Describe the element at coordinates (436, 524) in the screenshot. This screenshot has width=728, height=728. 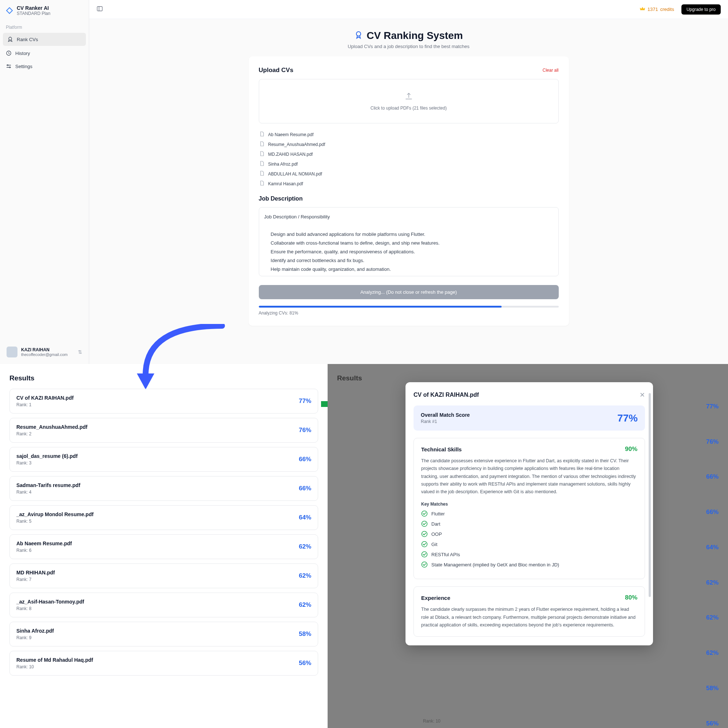
I see `key-match-label: Dart` at that location.